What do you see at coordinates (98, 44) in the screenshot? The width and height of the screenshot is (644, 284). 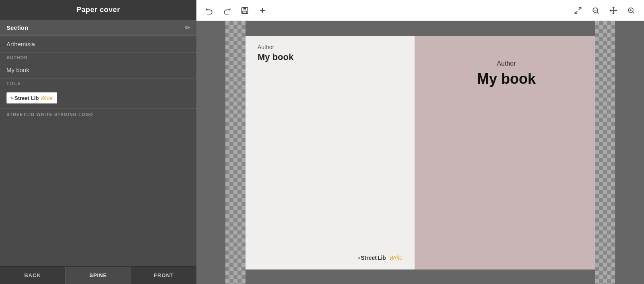 I see `author-value: Arthemisia` at bounding box center [98, 44].